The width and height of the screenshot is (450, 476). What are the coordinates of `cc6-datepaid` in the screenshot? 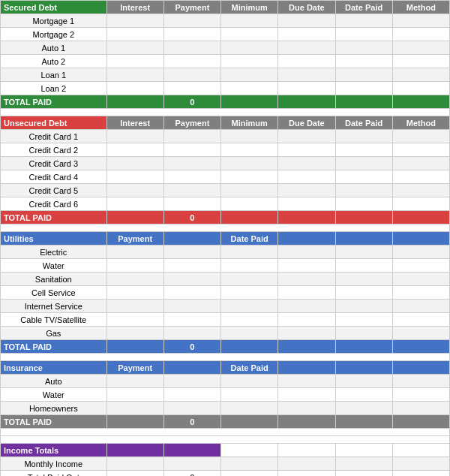 It's located at (364, 204).